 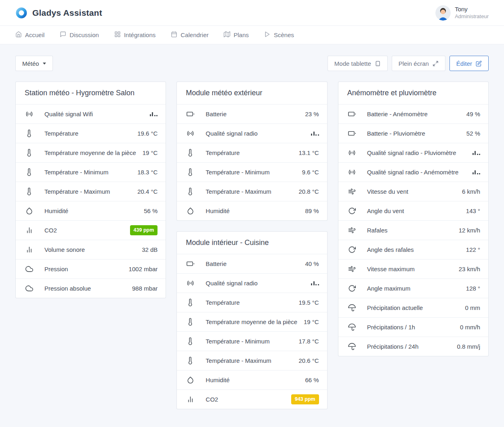 What do you see at coordinates (90, 288) in the screenshot?
I see `sensor-row: Pression absolue 988 mbar` at bounding box center [90, 288].